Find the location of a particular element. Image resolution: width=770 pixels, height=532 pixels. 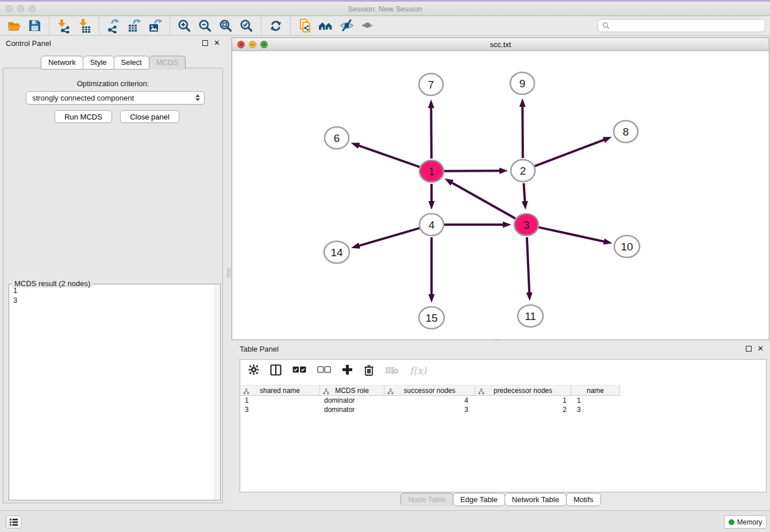

tab-network: Network is located at coordinates (62, 63).